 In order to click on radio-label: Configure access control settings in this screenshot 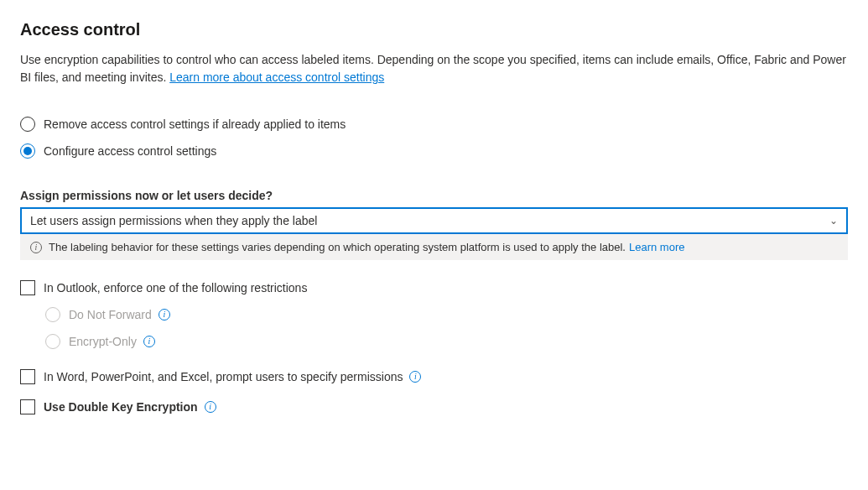, I will do `click(130, 151)`.